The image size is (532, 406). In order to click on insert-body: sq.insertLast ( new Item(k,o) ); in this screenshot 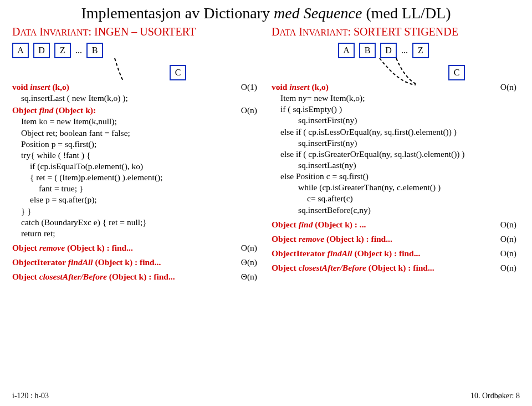, I will do `click(136, 98)`.